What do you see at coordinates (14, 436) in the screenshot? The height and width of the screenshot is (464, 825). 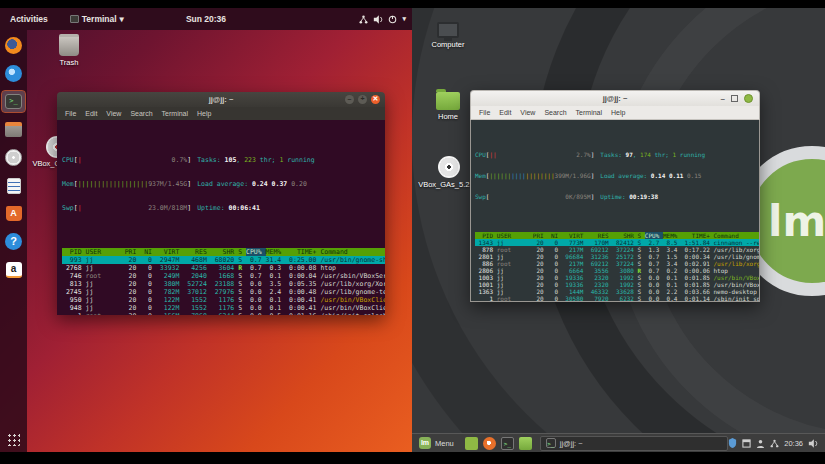 I see `show-applications-button` at bounding box center [14, 436].